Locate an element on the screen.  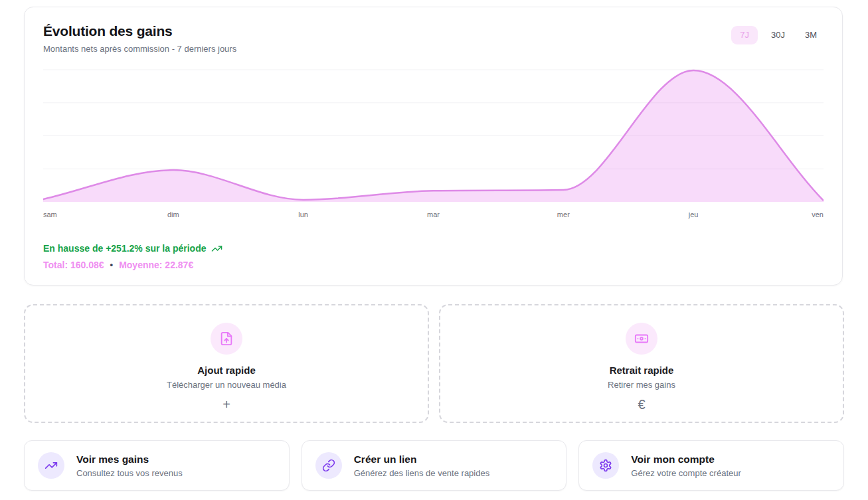
view-account-subtitle: Gérez votre compte créateur is located at coordinates (685, 473).